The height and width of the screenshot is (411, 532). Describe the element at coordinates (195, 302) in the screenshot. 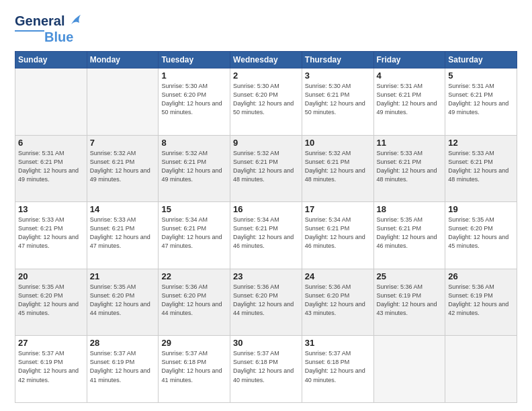

I see `calendar-cell: 22 Sunrise: 5:36 AM Sunset: 6:20 PM Dayl…` at that location.